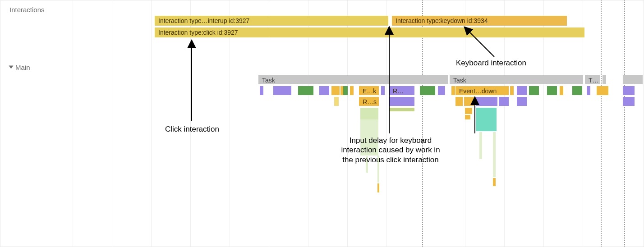 The width and height of the screenshot is (644, 247). I want to click on task-bar: T…, so click(593, 80).